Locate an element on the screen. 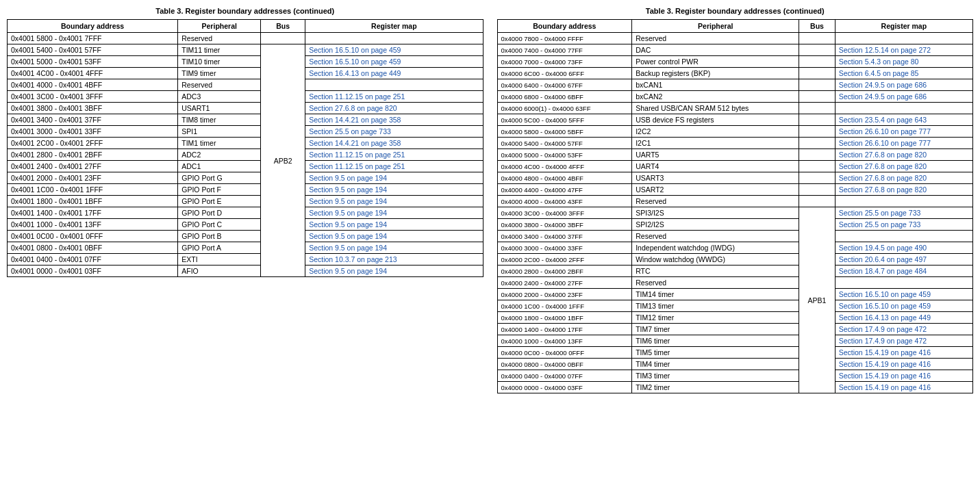 Image resolution: width=980 pixels, height=492 pixels. peripheral-cell: GPIO Port A is located at coordinates (219, 248).